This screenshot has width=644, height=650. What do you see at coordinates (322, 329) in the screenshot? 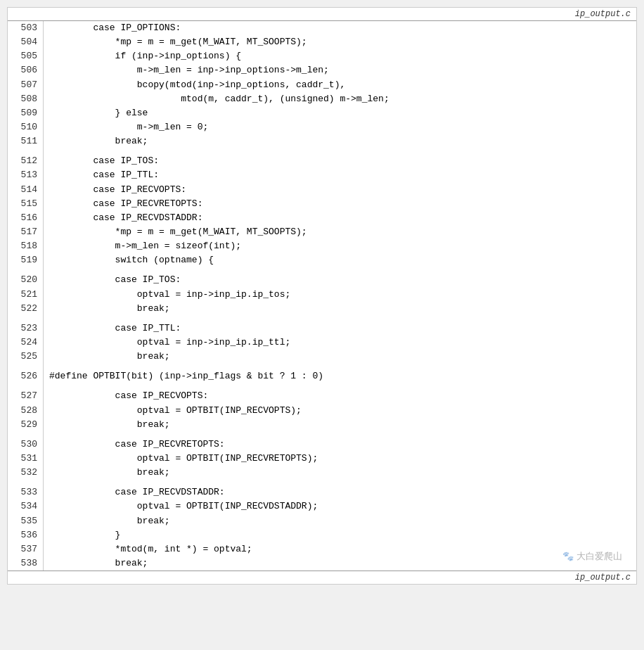
I see `code-line: 523 case IP_TTL:` at bounding box center [322, 329].